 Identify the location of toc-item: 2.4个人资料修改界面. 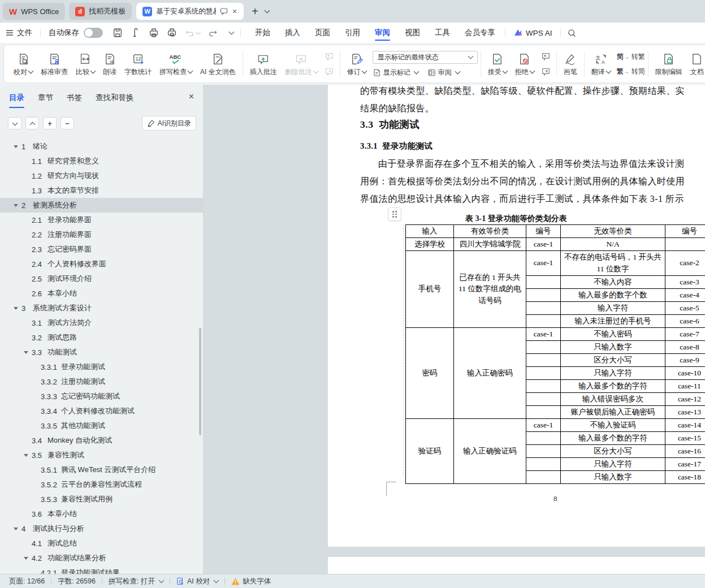
(102, 264).